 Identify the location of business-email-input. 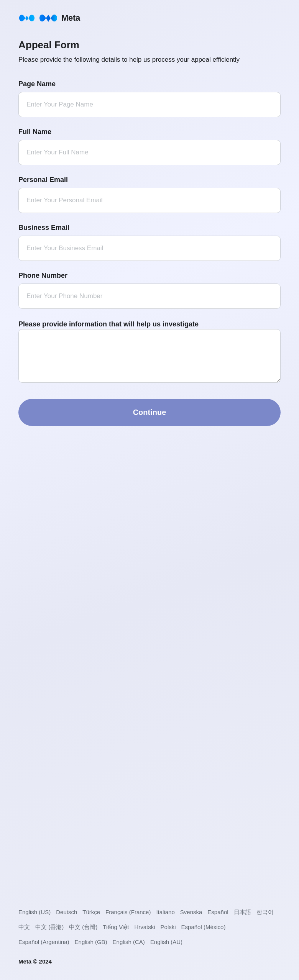
(150, 248).